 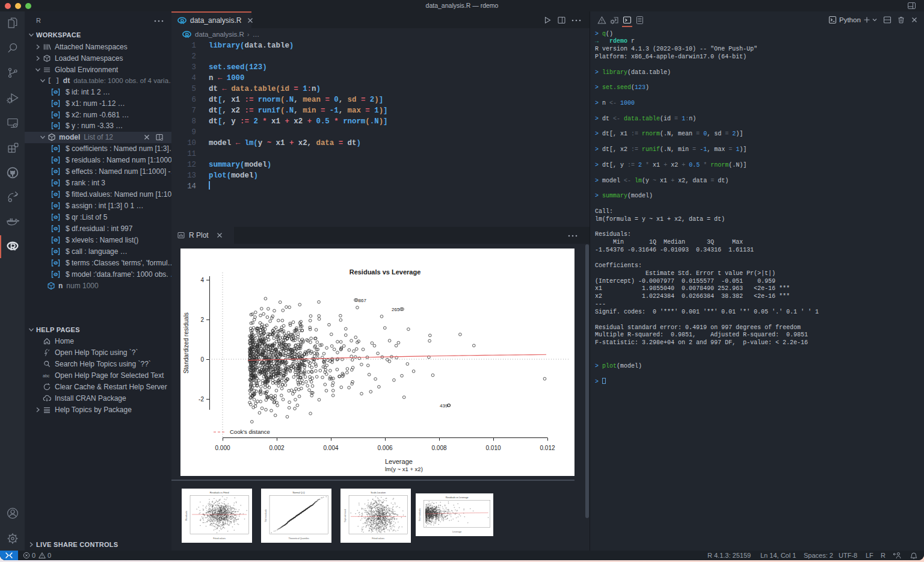 What do you see at coordinates (547, 448) in the screenshot?
I see `svg-text: 0.012` at bounding box center [547, 448].